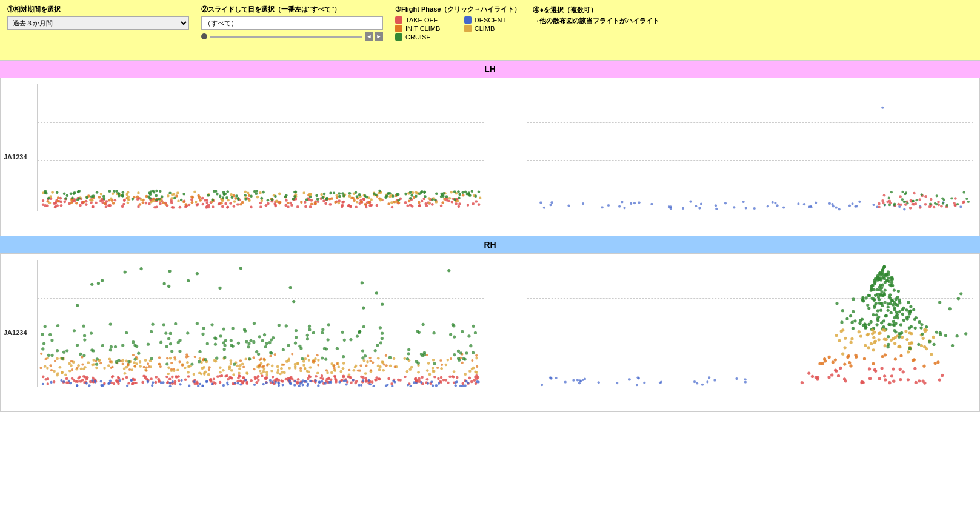  I want to click on legend-item-initclimb: INIT CLIMB, so click(424, 28).